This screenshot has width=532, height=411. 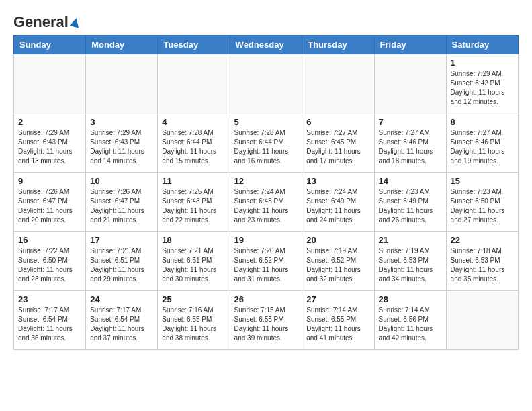 I want to click on day-info: Sunrise: 7:27 AM Sunset: 6:45 PM Dayligh…, so click(x=338, y=147).